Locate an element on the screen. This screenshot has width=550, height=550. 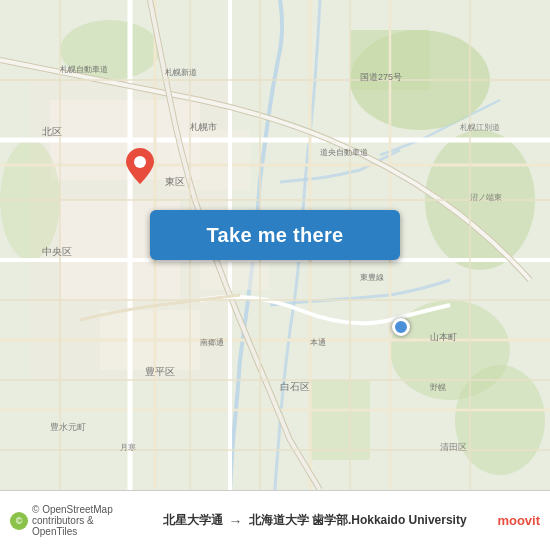
svg-text: 清田区 is located at coordinates (454, 447).